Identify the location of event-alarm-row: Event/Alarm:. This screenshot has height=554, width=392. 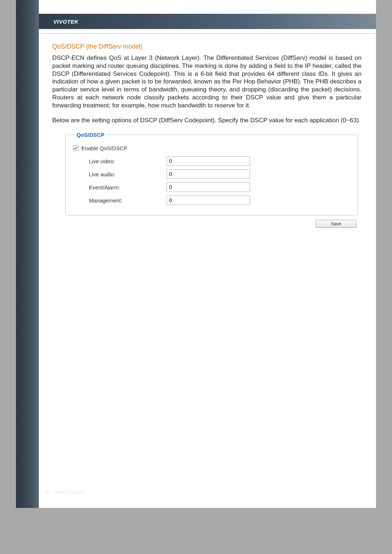
(212, 187).